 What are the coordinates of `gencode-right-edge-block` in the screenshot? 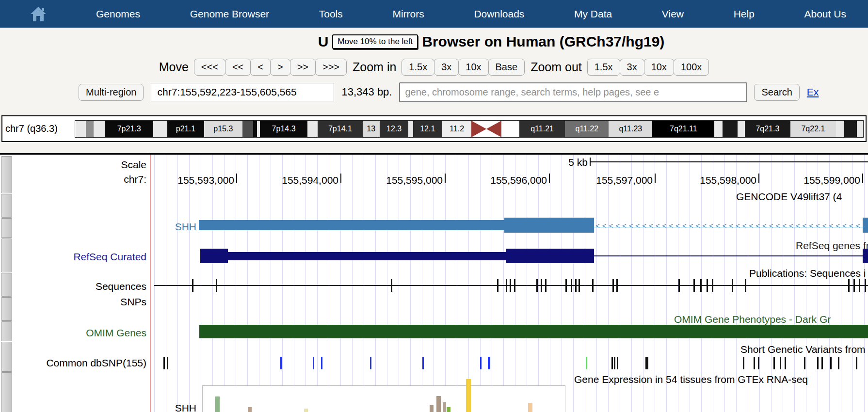 It's located at (865, 225).